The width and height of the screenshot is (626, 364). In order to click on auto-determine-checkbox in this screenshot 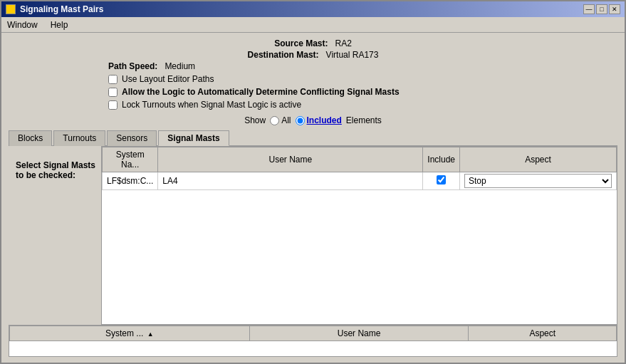, I will do `click(113, 93)`.